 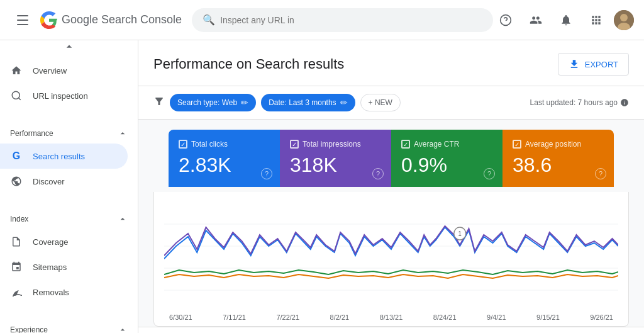 What do you see at coordinates (50, 267) in the screenshot?
I see `sidebar-sitemaps-label: Sitemaps` at bounding box center [50, 267].